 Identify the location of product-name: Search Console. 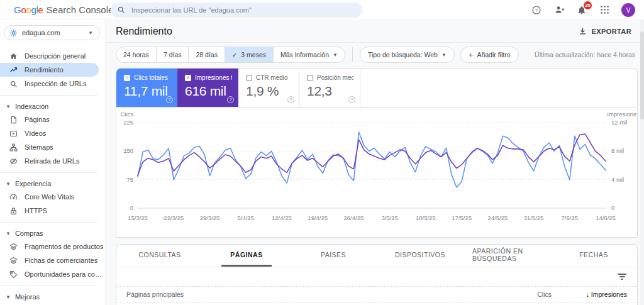
(80, 10).